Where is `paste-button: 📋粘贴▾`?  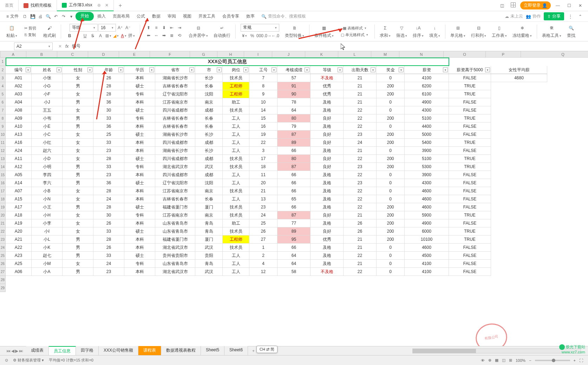 paste-button: 📋粘贴▾ is located at coordinates (12, 32).